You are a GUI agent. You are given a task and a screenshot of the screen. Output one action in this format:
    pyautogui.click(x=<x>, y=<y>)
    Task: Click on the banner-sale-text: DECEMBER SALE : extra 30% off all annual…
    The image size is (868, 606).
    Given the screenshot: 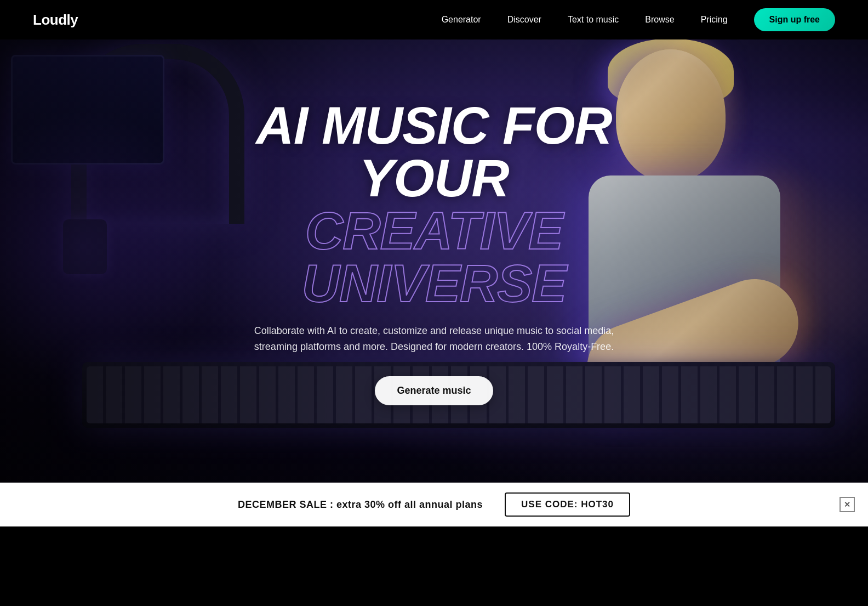 What is the action you would take?
    pyautogui.click(x=361, y=505)
    